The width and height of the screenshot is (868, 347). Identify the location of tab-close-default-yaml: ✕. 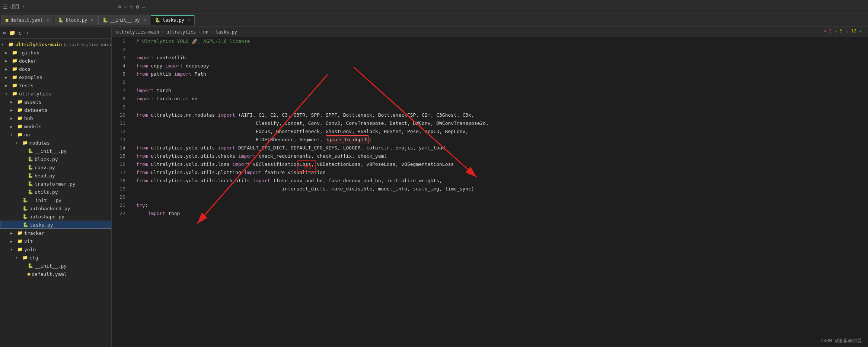
(48, 20).